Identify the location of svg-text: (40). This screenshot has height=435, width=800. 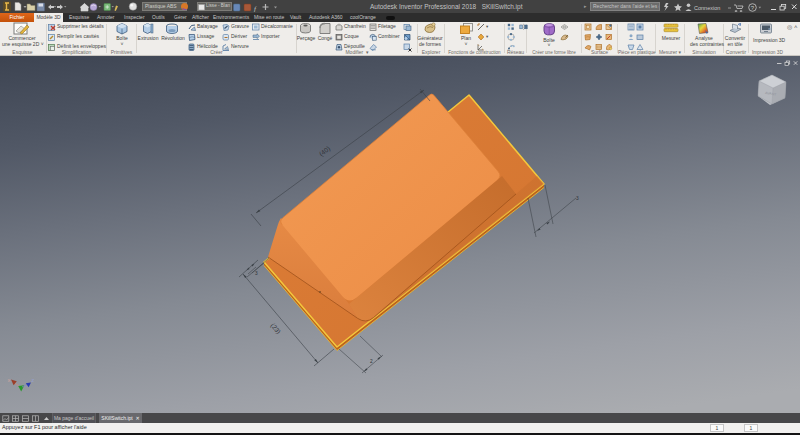
(325, 152).